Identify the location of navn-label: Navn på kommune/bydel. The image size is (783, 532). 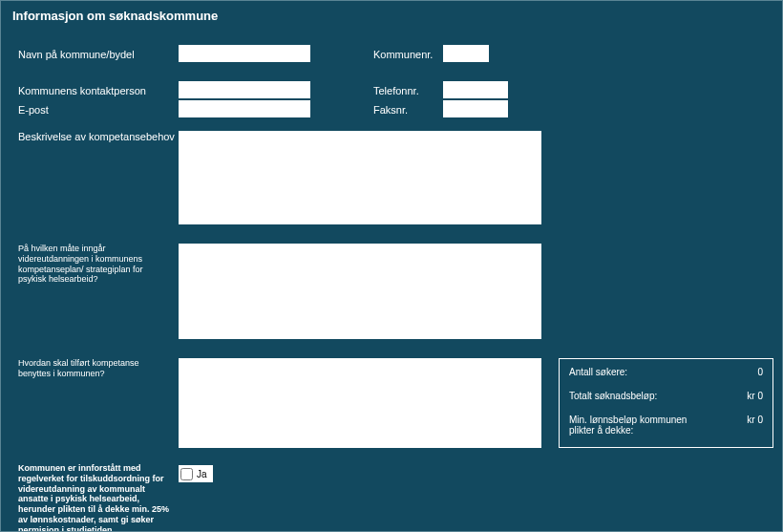
(76, 54).